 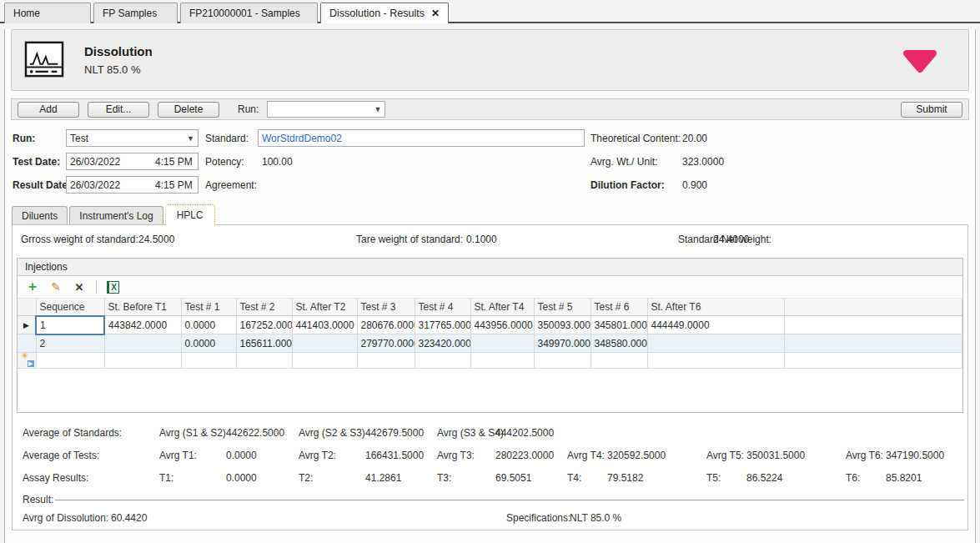 What do you see at coordinates (264, 307) in the screenshot?
I see `column-header: Test # 2` at bounding box center [264, 307].